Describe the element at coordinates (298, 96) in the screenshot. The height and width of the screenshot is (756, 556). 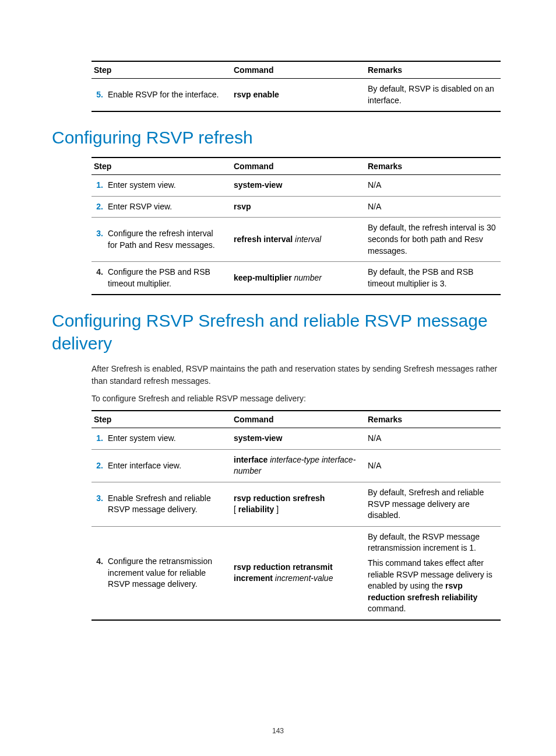
I see `command-cell: rsvp enable` at that location.